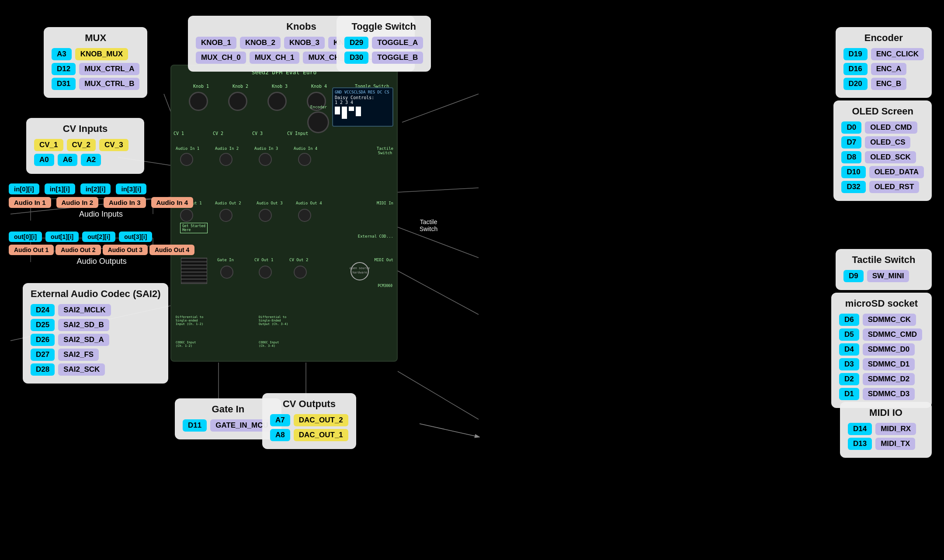  Describe the element at coordinates (190, 321) in the screenshot. I see `pcb-diff-input-label: Differential toSingle-endedInput (Ch. 1-…` at that location.